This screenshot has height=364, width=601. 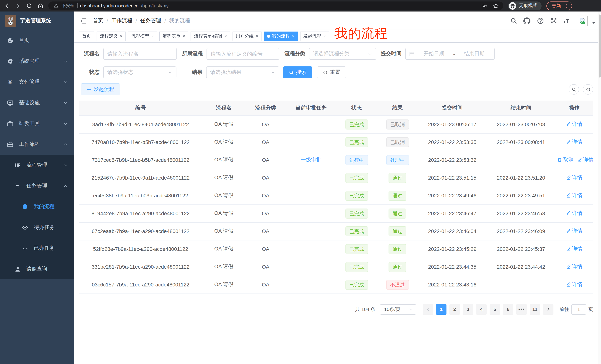 I want to click on search-button: 搜索, so click(x=298, y=72).